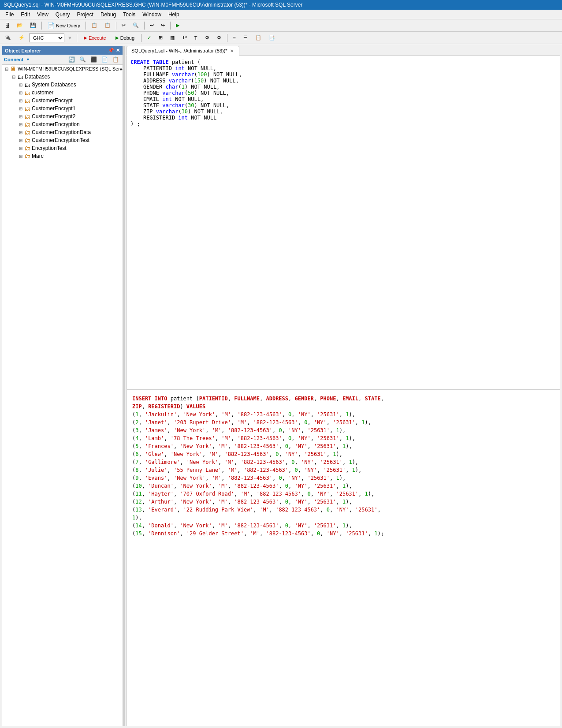  Describe the element at coordinates (21, 85) in the screenshot. I see `system-db-toggle: ⊞` at that location.